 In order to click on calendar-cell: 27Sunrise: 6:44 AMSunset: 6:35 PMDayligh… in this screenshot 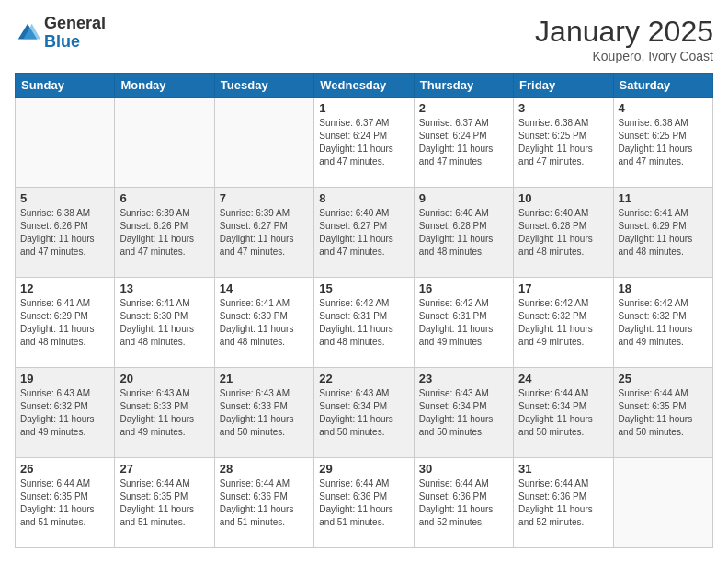, I will do `click(165, 503)`.